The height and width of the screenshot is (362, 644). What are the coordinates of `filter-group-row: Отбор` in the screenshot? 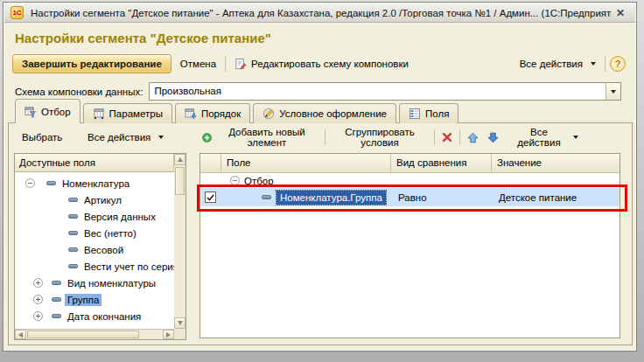 It's located at (410, 180).